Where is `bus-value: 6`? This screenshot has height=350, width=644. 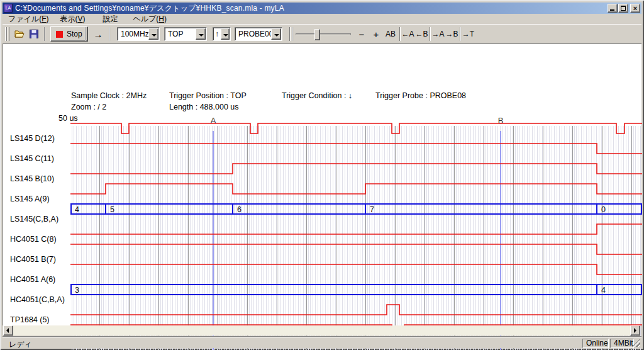 bus-value: 6 is located at coordinates (239, 210).